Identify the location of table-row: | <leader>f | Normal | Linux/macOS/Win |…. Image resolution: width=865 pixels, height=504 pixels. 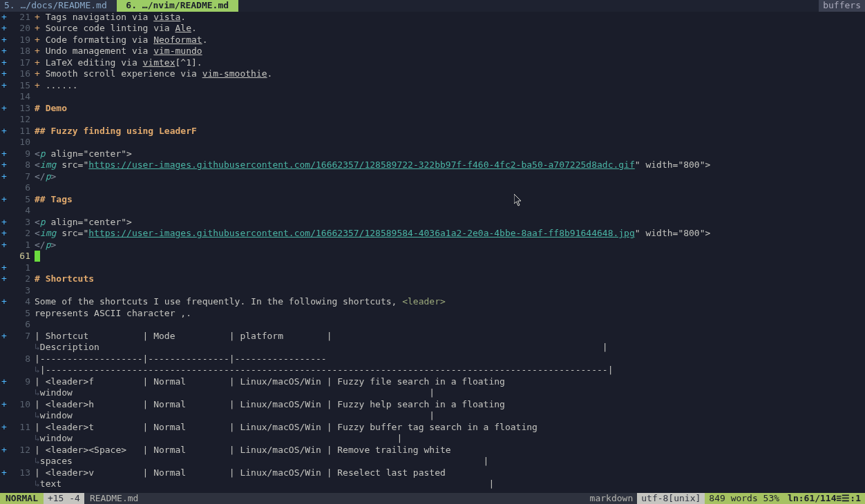
(269, 381).